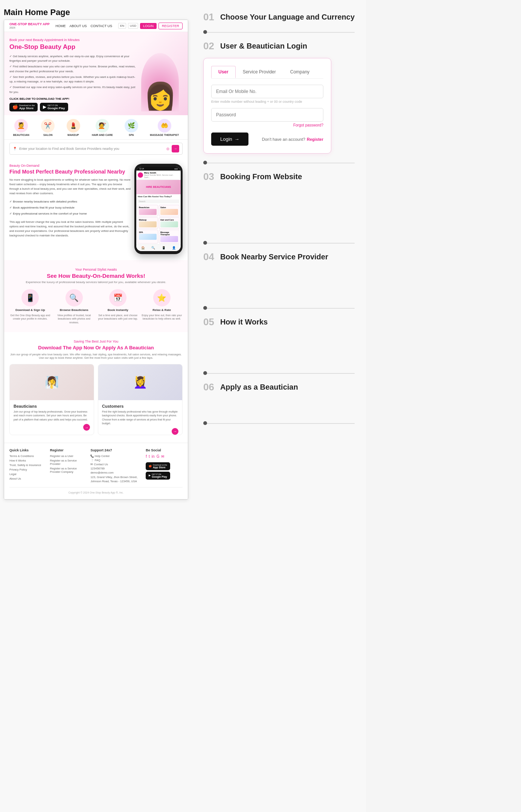 The height and width of the screenshot is (812, 521). I want to click on location-icon: 📍, so click(15, 149).